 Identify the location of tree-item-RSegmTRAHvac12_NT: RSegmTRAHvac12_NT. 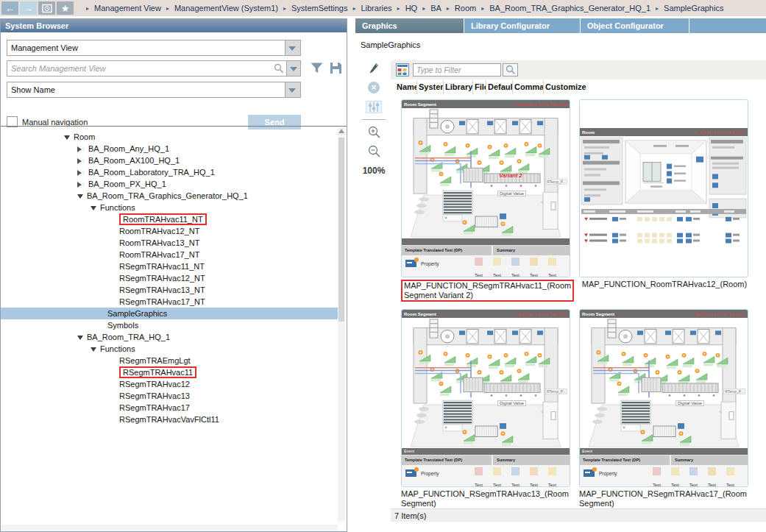
(170, 278).